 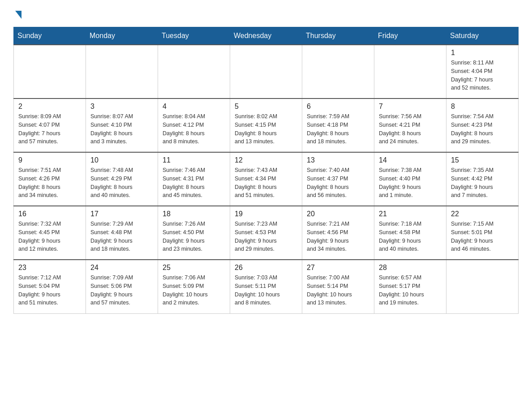 I want to click on day-info: Sunrise: 7:15 AM Sunset: 5:01 PM Dayligh…, so click(x=482, y=236).